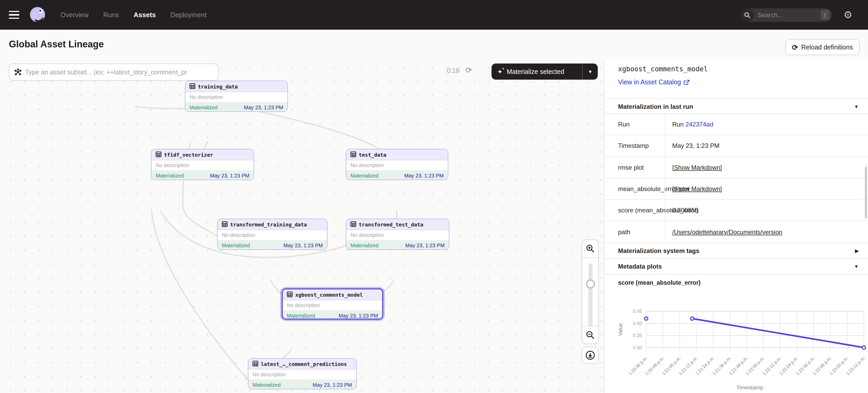 This screenshot has width=868, height=393. Describe the element at coordinates (638, 348) in the screenshot. I see `svg-text: 0.30` at that location.